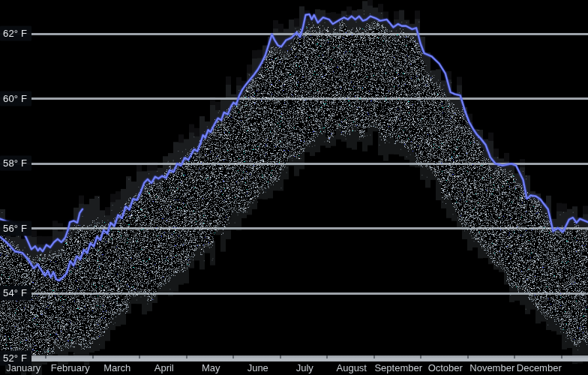 Image resolution: width=588 pixels, height=375 pixels. I want to click on y-axis-tick-label: 62° F, so click(16, 34).